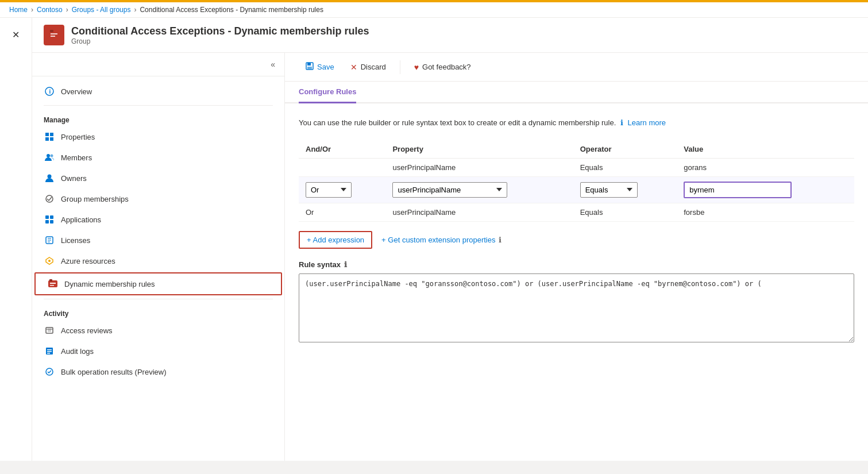 Image resolution: width=868 pixels, height=474 pixels. I want to click on feedback-label: Got feedback?, so click(447, 67).